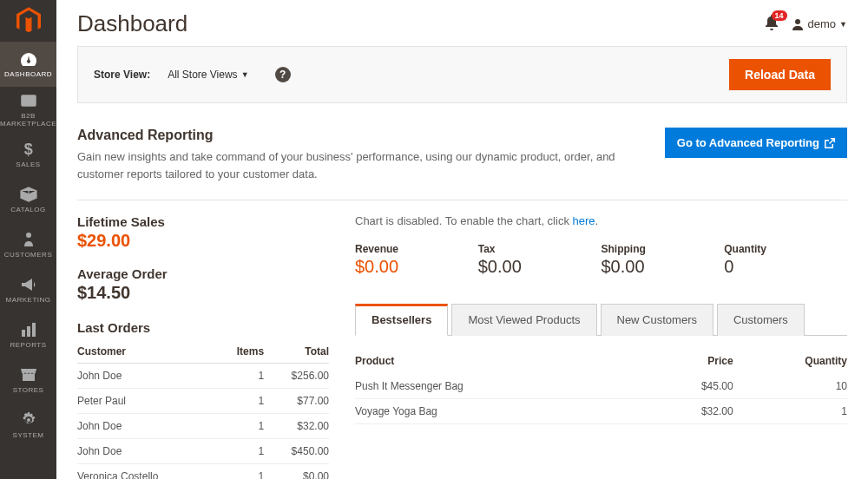 The height and width of the screenshot is (479, 868). I want to click on sidebar-item-sales: $ SALES, so click(28, 154).